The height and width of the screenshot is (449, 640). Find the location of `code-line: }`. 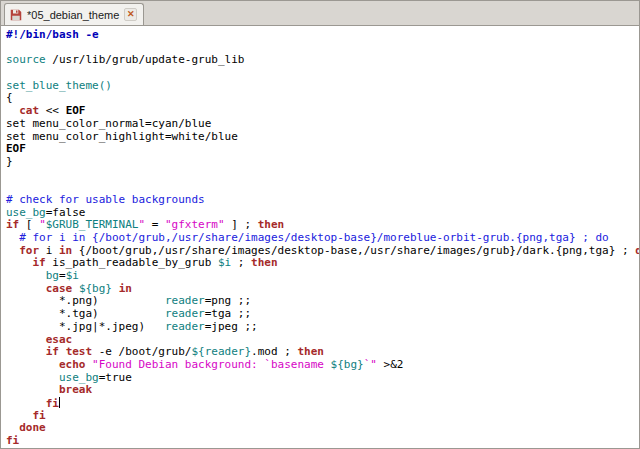

code-line: } is located at coordinates (322, 162).